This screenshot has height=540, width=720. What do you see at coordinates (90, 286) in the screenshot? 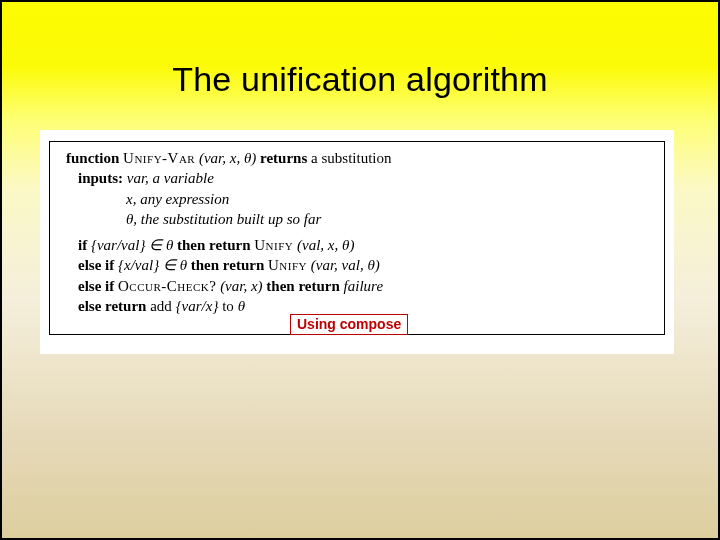
I see `kw-elseif-2: else if` at bounding box center [90, 286].